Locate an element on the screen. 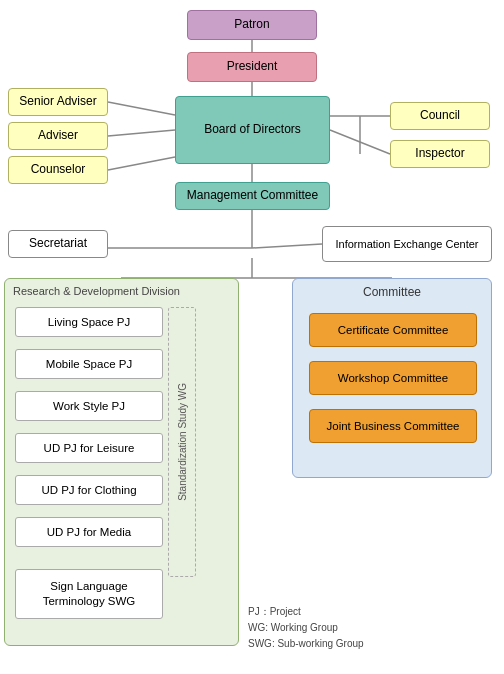  legend: PJ：Project WG: Working Group SWG: Sub-wo… is located at coordinates (306, 628).